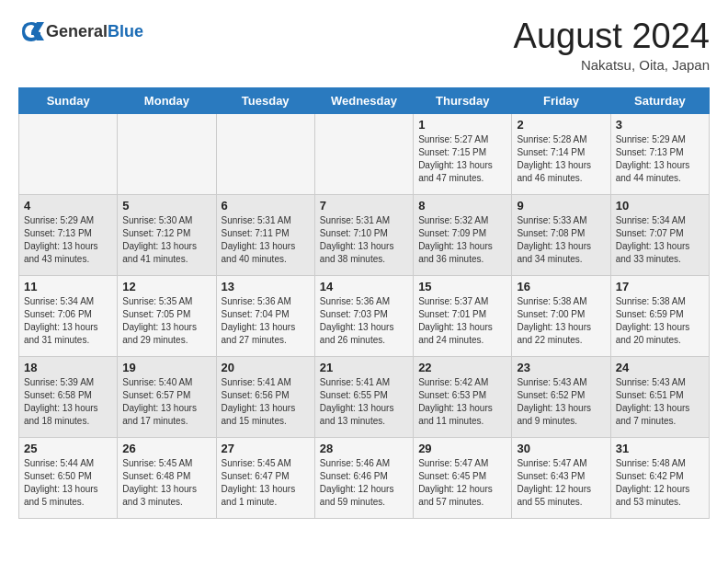 The height and width of the screenshot is (563, 728). What do you see at coordinates (561, 206) in the screenshot?
I see `day-number: 9` at bounding box center [561, 206].